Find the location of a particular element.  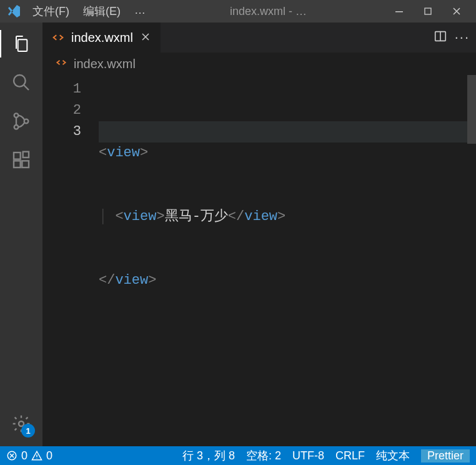

status-problems: 0 0 is located at coordinates (29, 456).